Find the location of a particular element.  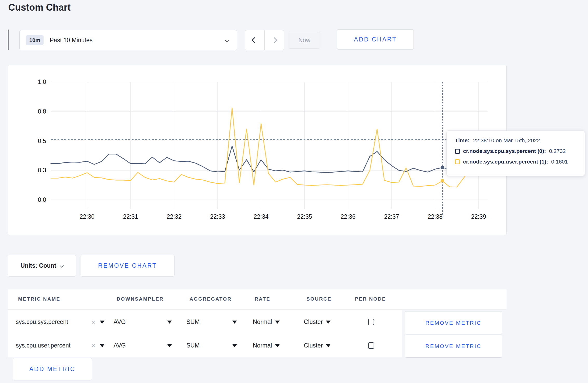

y-axis-tick-label: 0.3 is located at coordinates (42, 170).